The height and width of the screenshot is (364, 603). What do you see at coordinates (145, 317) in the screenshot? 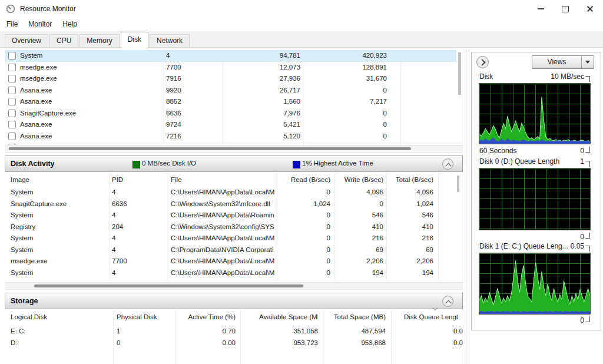
I see `storage-column-header: Physical Disk` at bounding box center [145, 317].